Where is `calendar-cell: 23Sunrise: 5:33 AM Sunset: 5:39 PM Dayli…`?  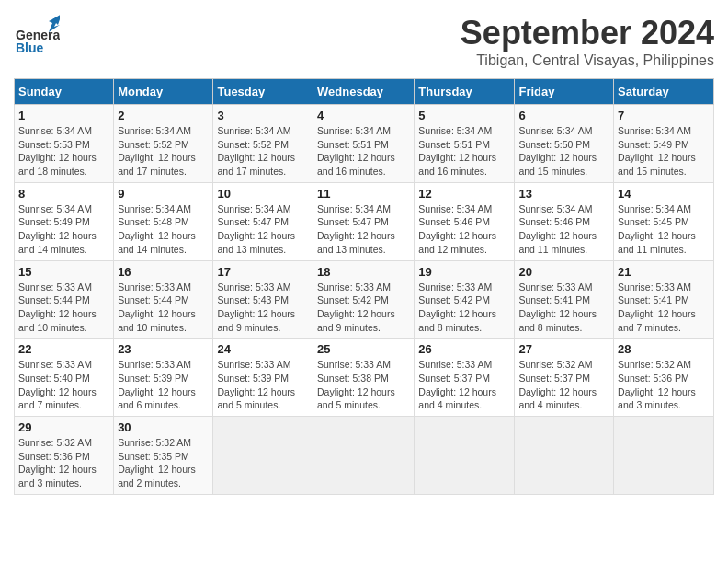 calendar-cell: 23Sunrise: 5:33 AM Sunset: 5:39 PM Dayli… is located at coordinates (164, 377).